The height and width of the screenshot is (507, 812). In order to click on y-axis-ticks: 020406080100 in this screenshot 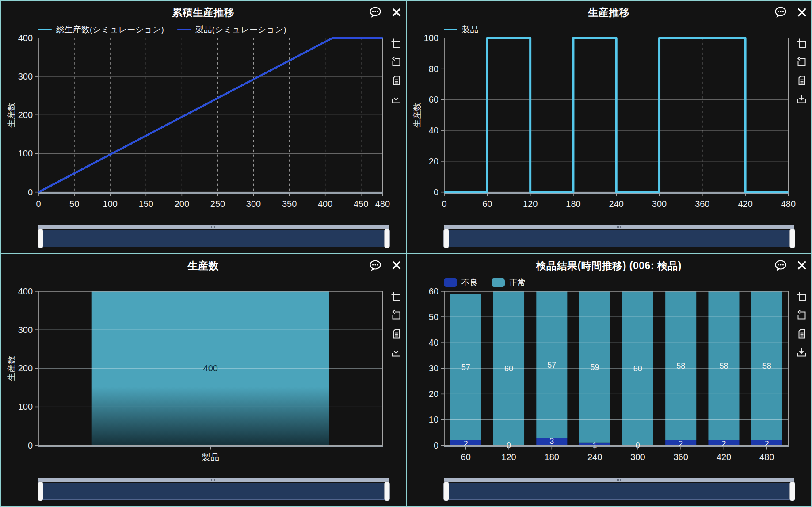, I will do `click(433, 115)`.